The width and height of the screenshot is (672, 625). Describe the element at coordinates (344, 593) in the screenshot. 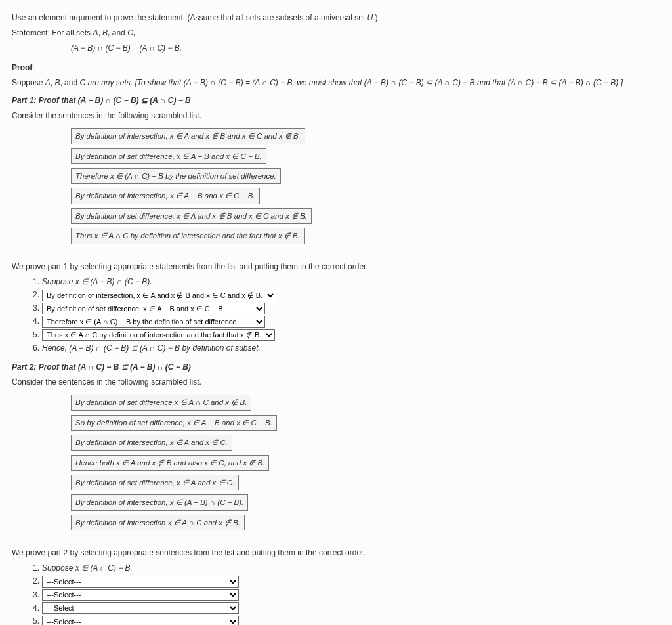

I see `part2-ordered-steps: 1.Suppose x ∈ (A ∩ C) − B. 2. ---Select-…` at that location.